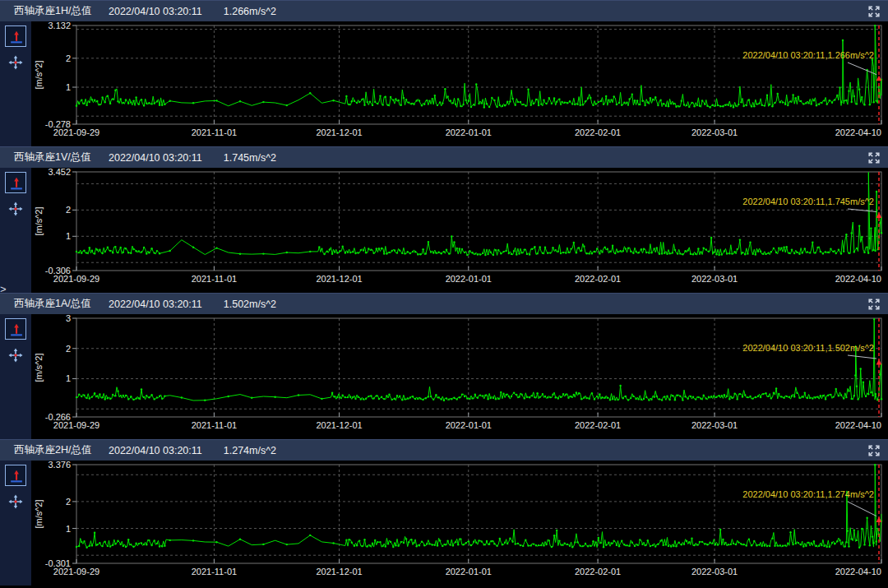 The width and height of the screenshot is (888, 588). I want to click on y-tick-label: -0.278, so click(58, 124).